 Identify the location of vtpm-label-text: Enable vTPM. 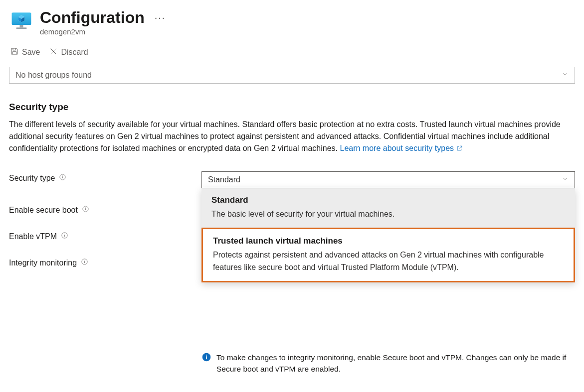
(33, 237).